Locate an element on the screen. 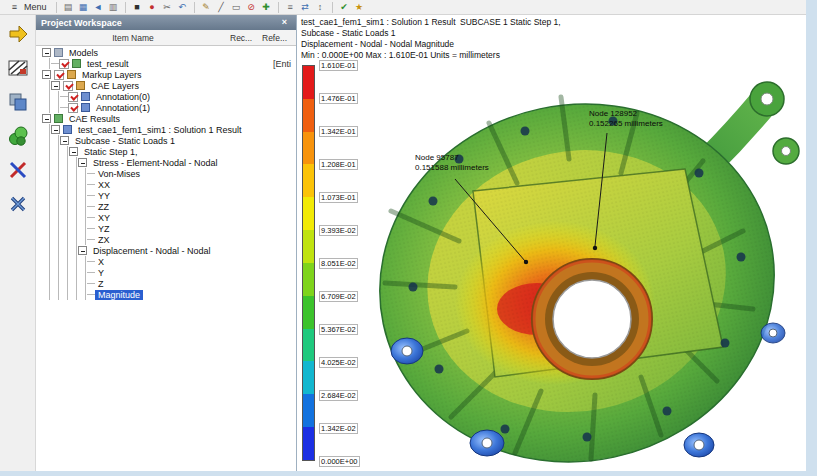  menu-label: Menu is located at coordinates (36, 7).